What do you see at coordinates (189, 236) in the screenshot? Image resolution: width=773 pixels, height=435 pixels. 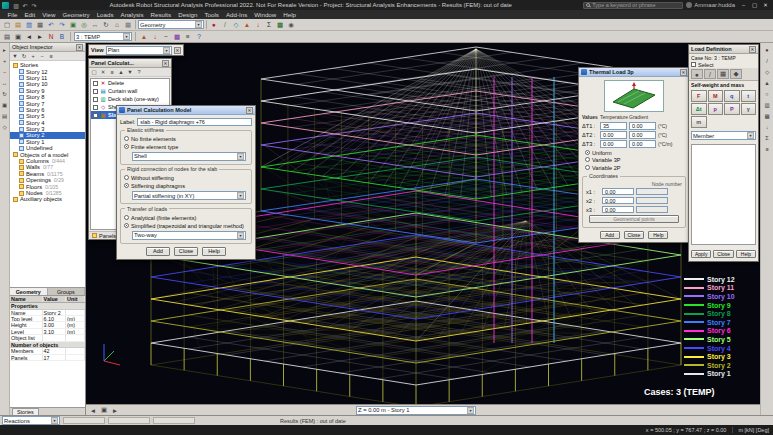 I see `transfer-method-dropdown: Two-way▾` at bounding box center [189, 236].